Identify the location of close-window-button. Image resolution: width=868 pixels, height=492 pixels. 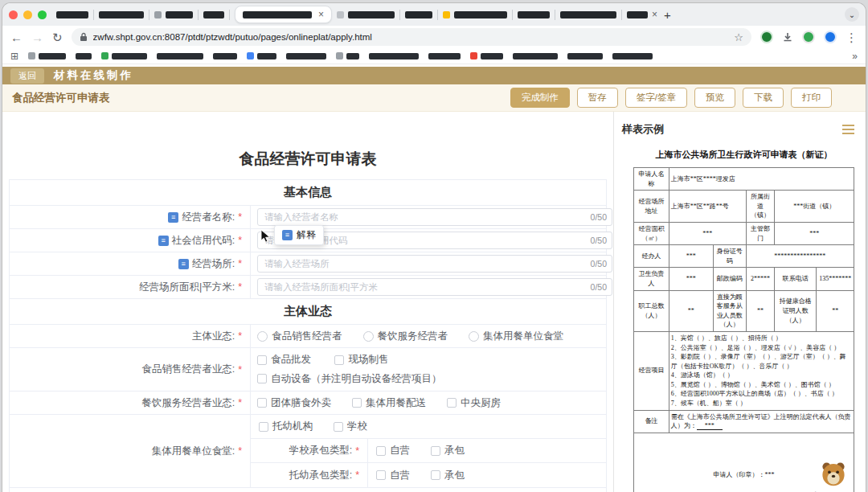
(13, 14).